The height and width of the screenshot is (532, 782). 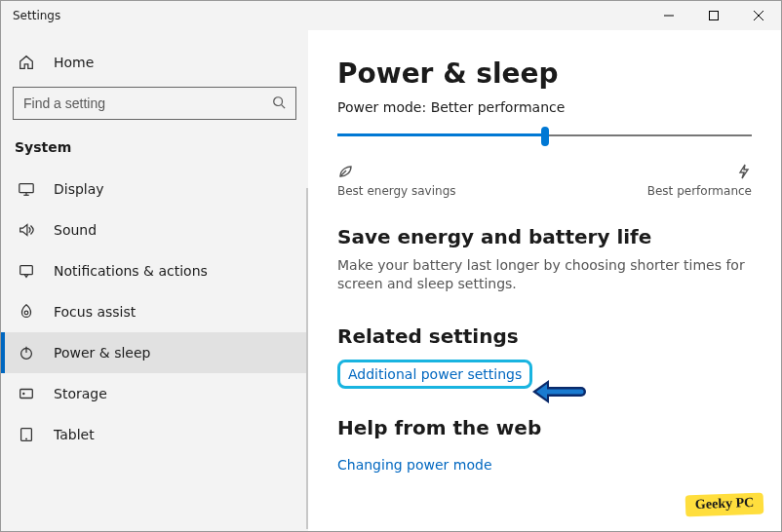 I want to click on sidebar-item-label: Power & sleep, so click(x=101, y=353).